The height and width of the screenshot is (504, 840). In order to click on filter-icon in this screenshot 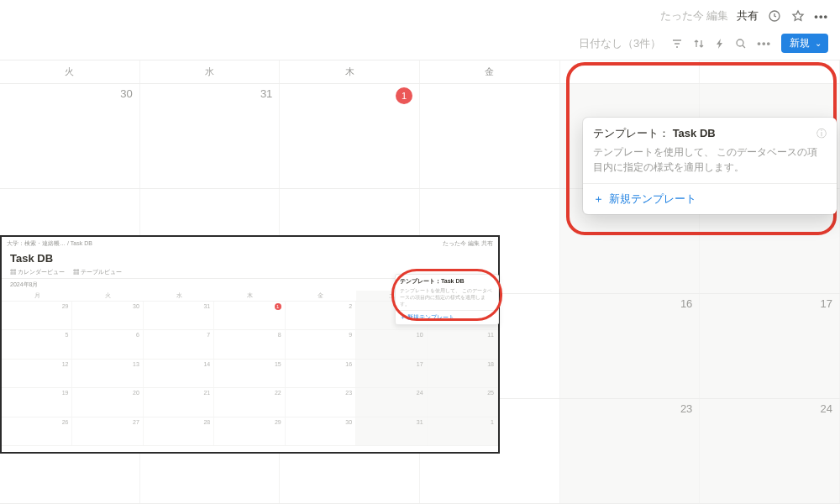, I will do `click(677, 44)`.